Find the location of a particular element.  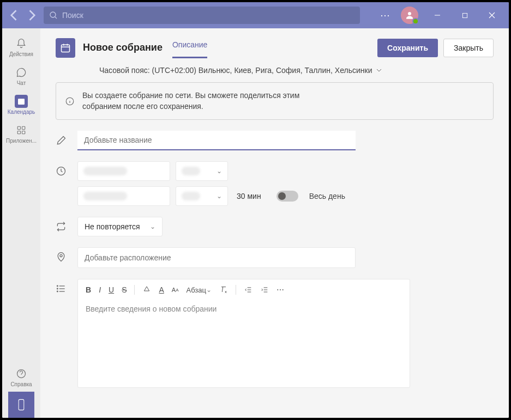

info-icon is located at coordinates (70, 101).